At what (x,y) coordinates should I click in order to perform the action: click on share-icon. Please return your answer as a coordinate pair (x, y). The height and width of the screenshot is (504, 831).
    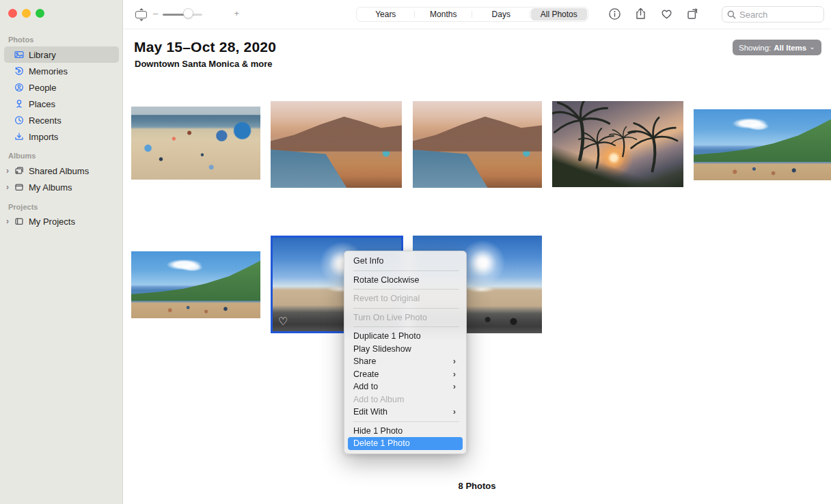
    Looking at the image, I should click on (641, 14).